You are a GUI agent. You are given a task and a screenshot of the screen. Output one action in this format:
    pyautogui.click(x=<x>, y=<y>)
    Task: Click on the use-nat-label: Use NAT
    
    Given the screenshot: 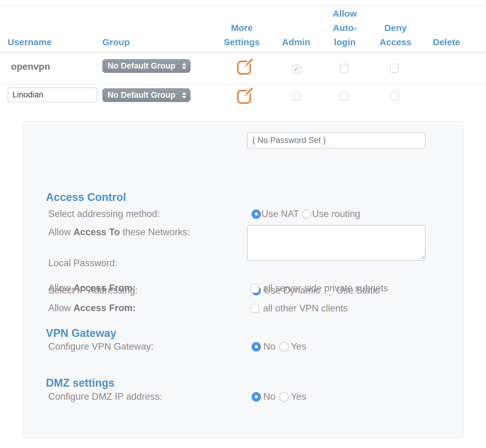 What is the action you would take?
    pyautogui.click(x=280, y=214)
    